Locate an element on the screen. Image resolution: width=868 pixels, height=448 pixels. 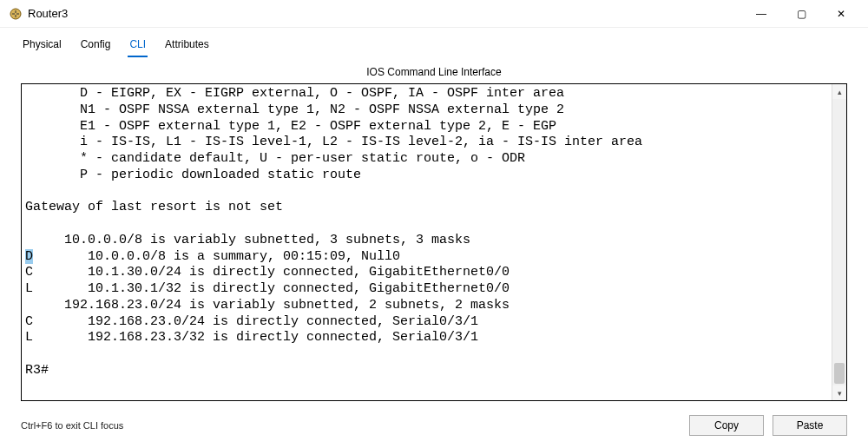
router-icon is located at coordinates (16, 14).